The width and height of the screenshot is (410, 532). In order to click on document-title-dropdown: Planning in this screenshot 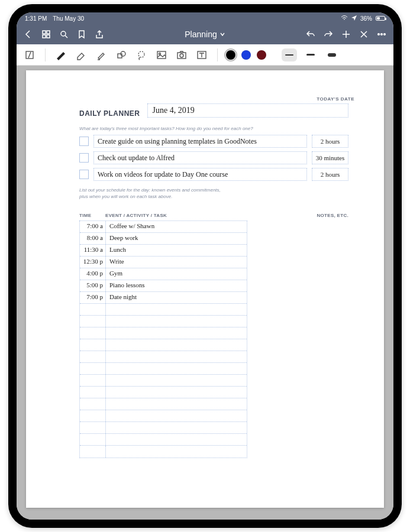, I will do `click(205, 34)`.